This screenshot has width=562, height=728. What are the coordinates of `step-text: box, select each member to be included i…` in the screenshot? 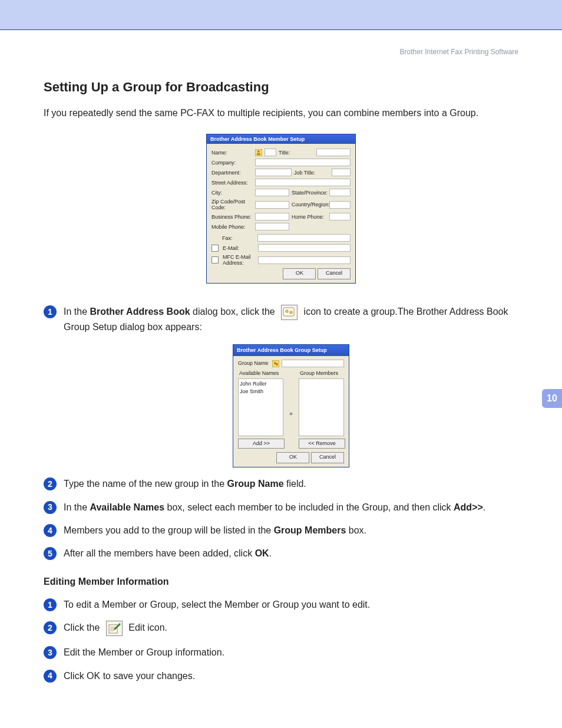 It's located at (309, 507).